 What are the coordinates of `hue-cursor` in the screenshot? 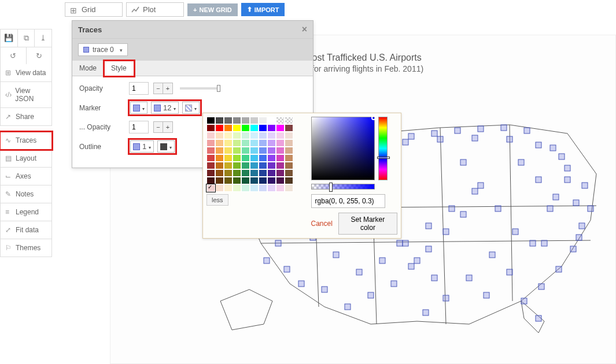 It's located at (383, 158).